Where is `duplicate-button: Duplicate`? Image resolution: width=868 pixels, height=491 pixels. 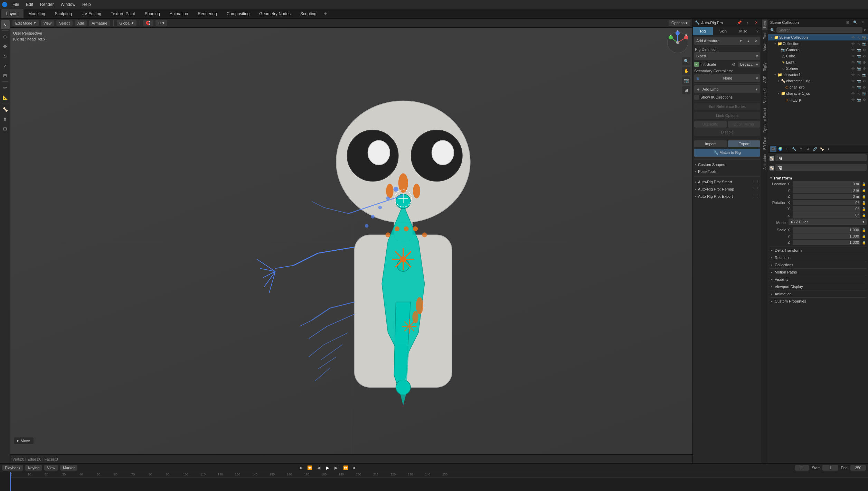 duplicate-button: Duplicate is located at coordinates (710, 124).